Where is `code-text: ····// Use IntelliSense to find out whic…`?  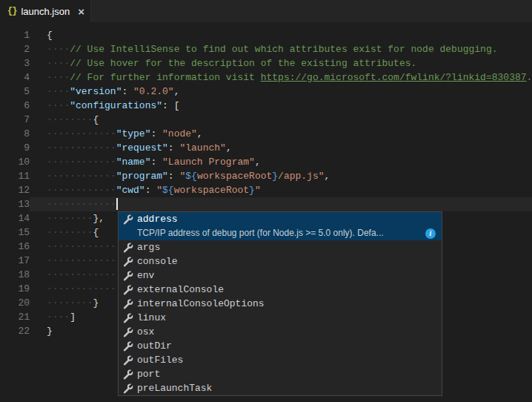
code-text: ····// Use IntelliSense to find out whic… is located at coordinates (281, 49).